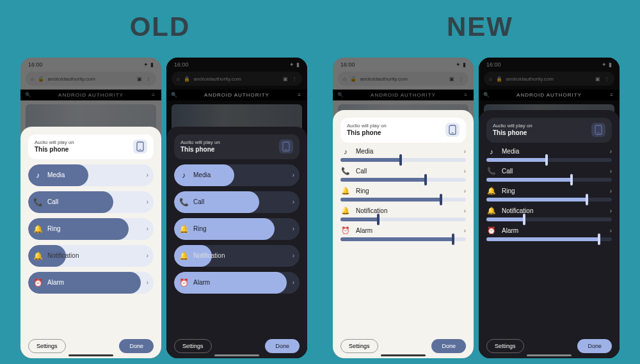 This screenshot has width=640, height=364. Describe the element at coordinates (346, 152) in the screenshot. I see `media-icon: ♪` at that location.